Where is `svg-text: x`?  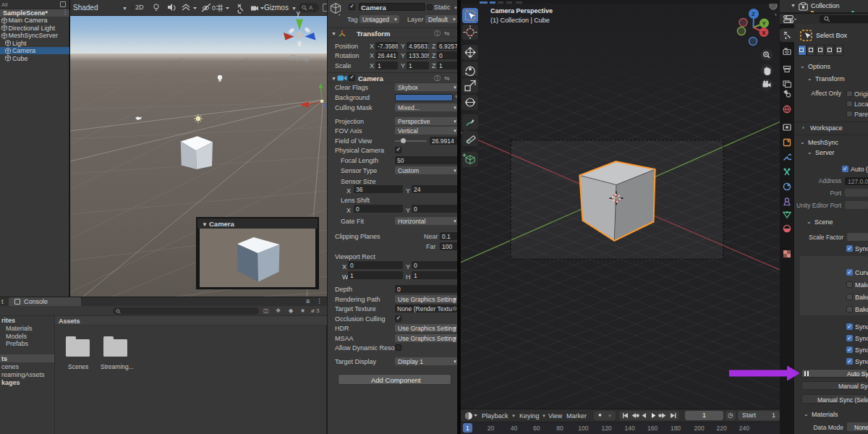 svg-text: x is located at coordinates (281, 42).